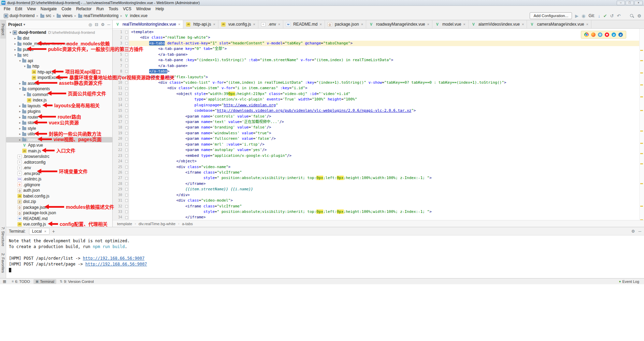 The image size is (644, 341). What do you see at coordinates (399, 24) in the screenshot?
I see `editor-tab-roadwaymanage-index-vue: VroadwayManage\index.vue×` at bounding box center [399, 24].